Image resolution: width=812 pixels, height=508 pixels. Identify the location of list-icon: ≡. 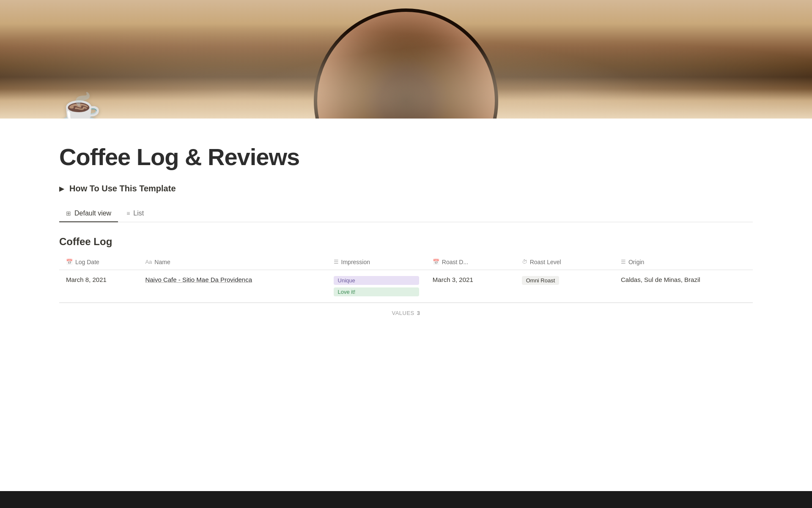
(128, 213).